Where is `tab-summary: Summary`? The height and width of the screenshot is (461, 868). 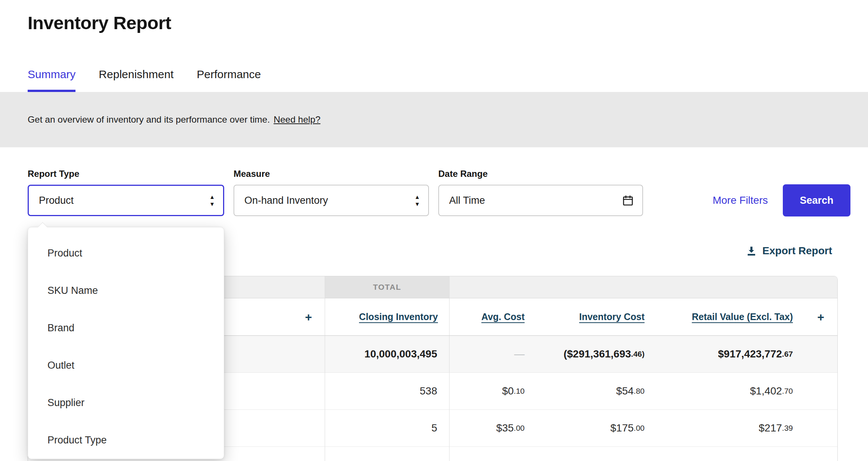 tab-summary: Summary is located at coordinates (52, 80).